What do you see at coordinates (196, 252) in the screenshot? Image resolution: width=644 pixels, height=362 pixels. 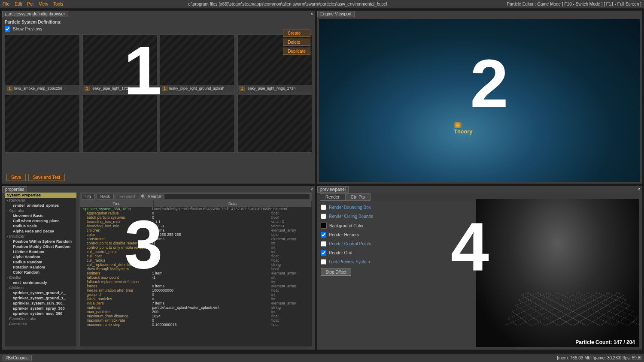 I see `property-row: cull_control_point0int` at bounding box center [196, 252].